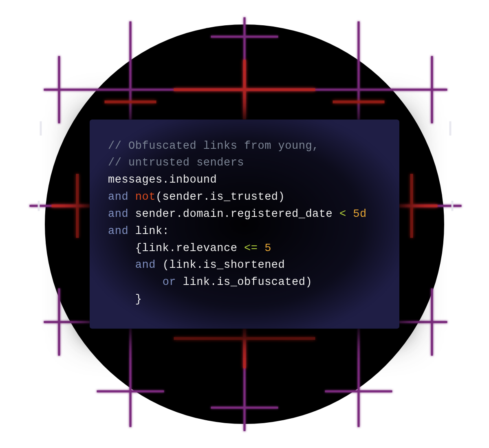 The width and height of the screenshot is (489, 448). Describe the element at coordinates (145, 197) in the screenshot. I see `code-keyword: not` at that location.